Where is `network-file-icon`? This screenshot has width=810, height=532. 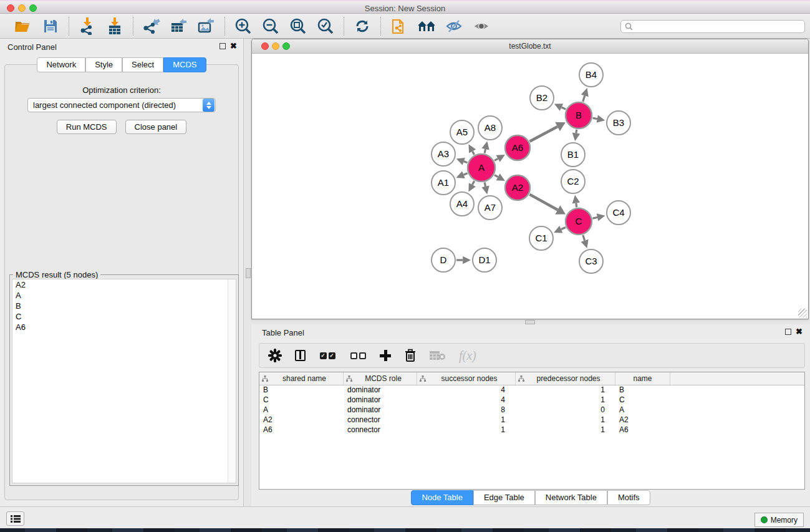 network-file-icon is located at coordinates (399, 26).